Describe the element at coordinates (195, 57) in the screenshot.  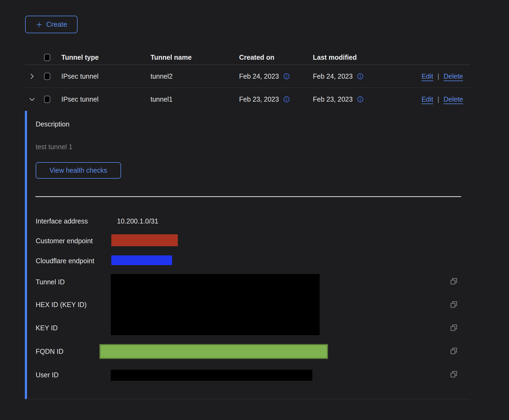
I see `header-tunnel-name: Tunnel name` at that location.